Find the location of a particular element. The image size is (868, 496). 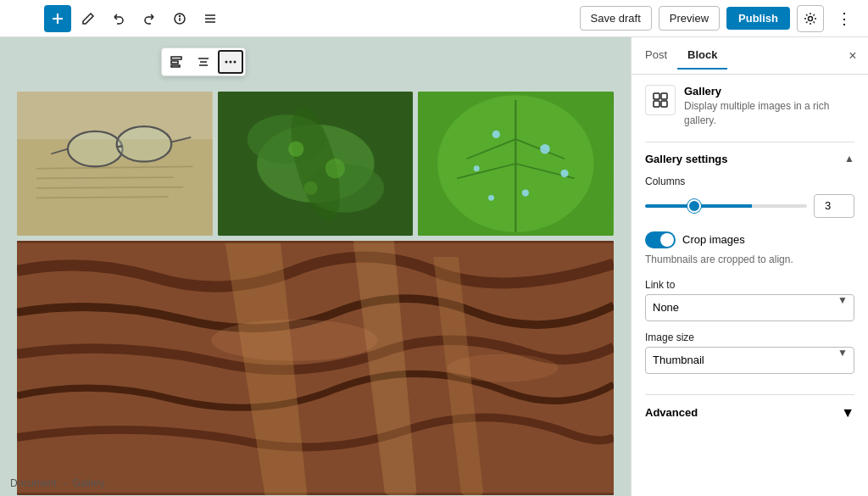

image-size-select: Thumbnail Medium Large Full Size is located at coordinates (749, 360).